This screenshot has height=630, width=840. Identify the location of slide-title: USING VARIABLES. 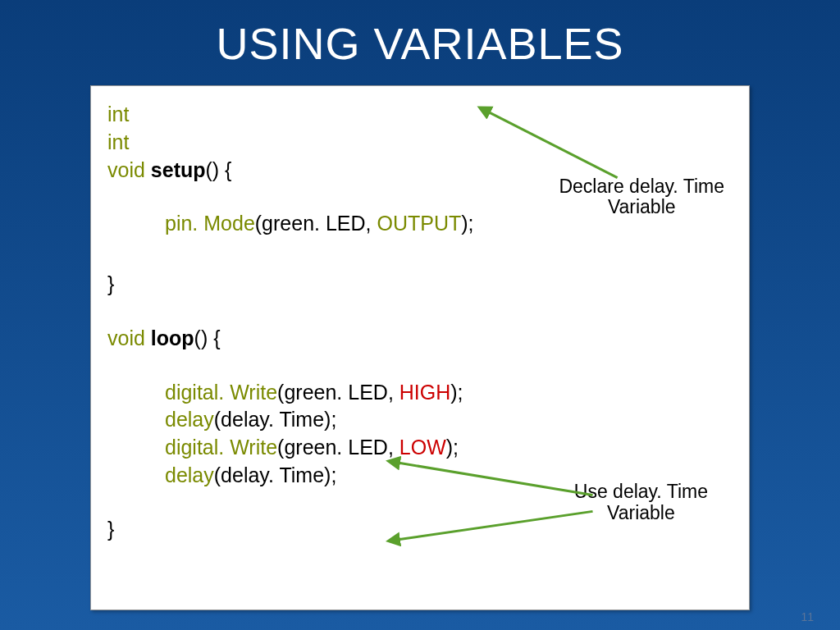
(420, 34).